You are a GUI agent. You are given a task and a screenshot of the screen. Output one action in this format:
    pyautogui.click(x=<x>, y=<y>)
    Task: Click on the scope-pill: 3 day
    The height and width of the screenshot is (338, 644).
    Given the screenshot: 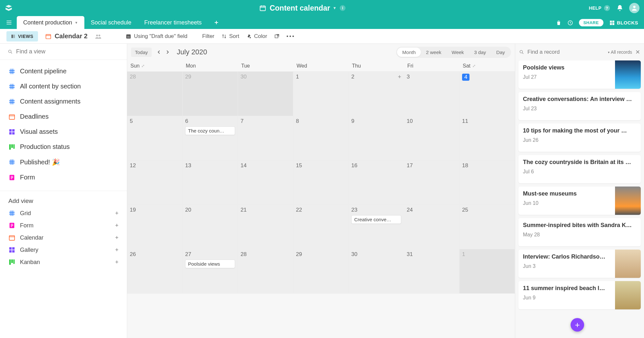 What is the action you would take?
    pyautogui.click(x=480, y=52)
    